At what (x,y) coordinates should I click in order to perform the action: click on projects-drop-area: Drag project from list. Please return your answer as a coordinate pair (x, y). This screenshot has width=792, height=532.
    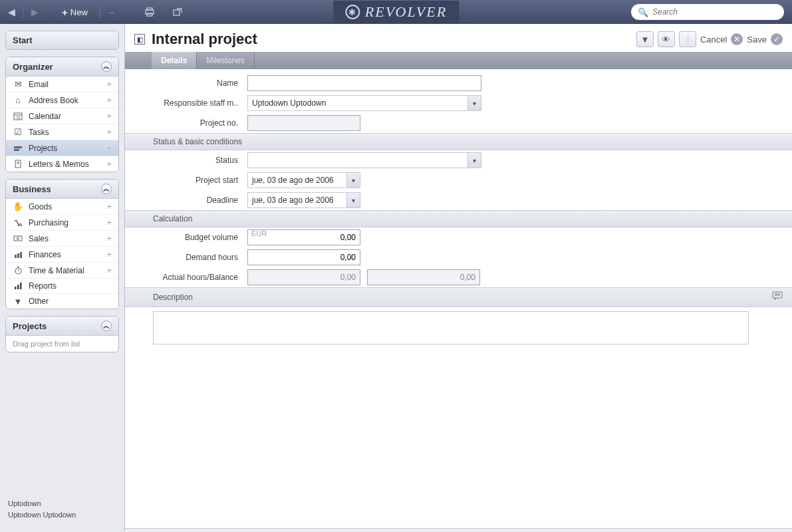
    Looking at the image, I should click on (63, 344).